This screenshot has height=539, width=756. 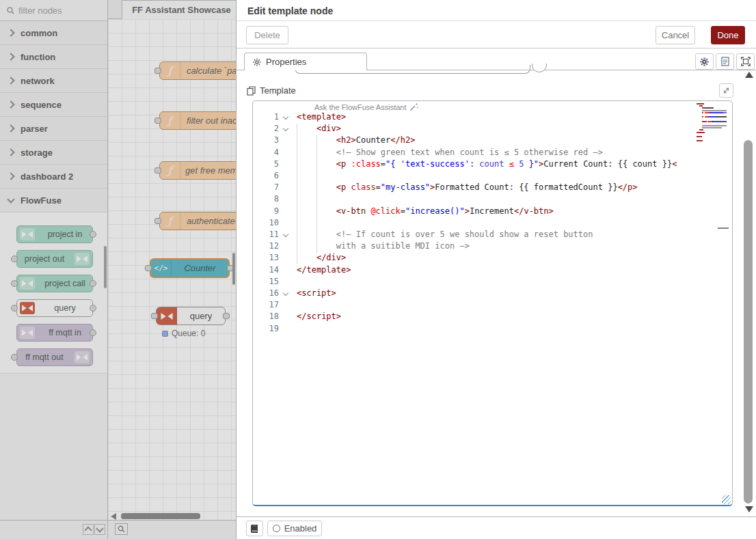 What do you see at coordinates (198, 171) in the screenshot?
I see `flow-node-get-free-memo: ƒget free memo` at bounding box center [198, 171].